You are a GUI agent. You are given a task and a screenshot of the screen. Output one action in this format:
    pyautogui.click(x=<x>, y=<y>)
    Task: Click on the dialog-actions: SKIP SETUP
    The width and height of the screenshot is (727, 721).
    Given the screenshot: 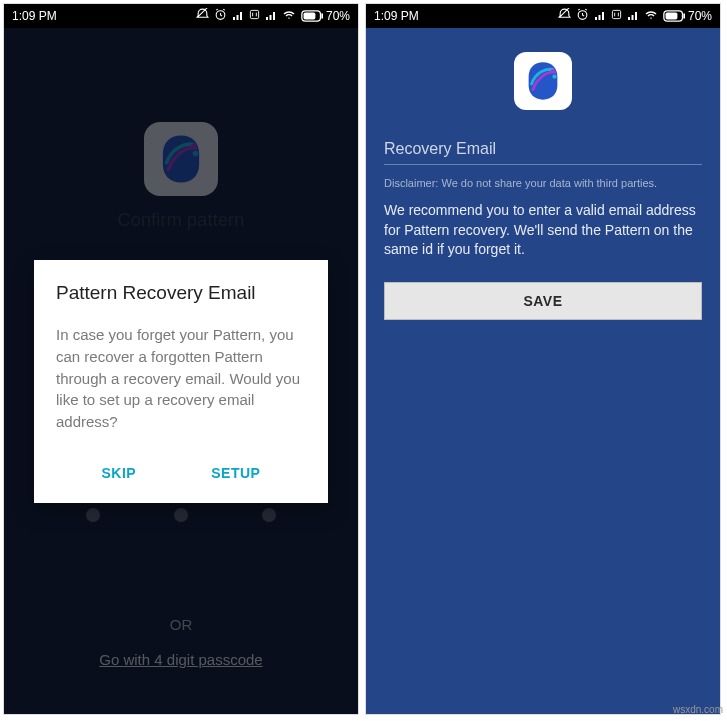 What is the action you would take?
    pyautogui.click(x=181, y=473)
    